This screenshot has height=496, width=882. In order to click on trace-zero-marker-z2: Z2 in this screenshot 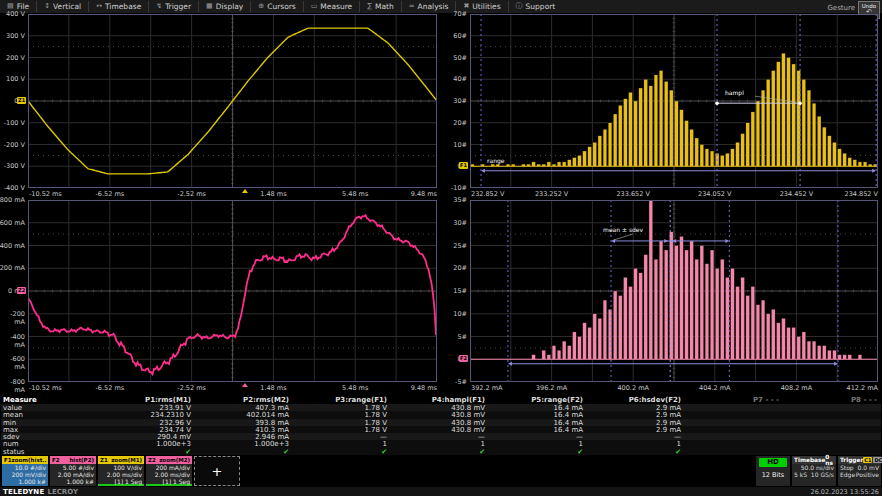, I will do `click(22, 290)`.